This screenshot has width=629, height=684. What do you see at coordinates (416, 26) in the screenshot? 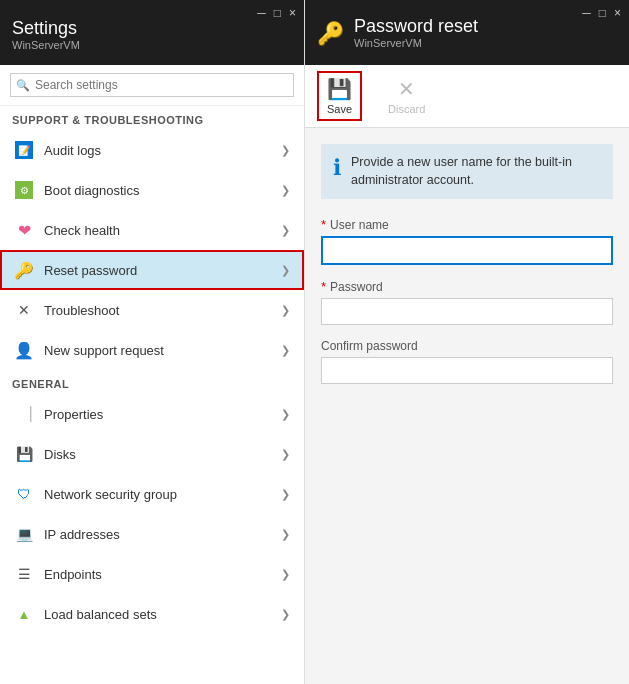
I see `panel-title: Password reset` at bounding box center [416, 26].